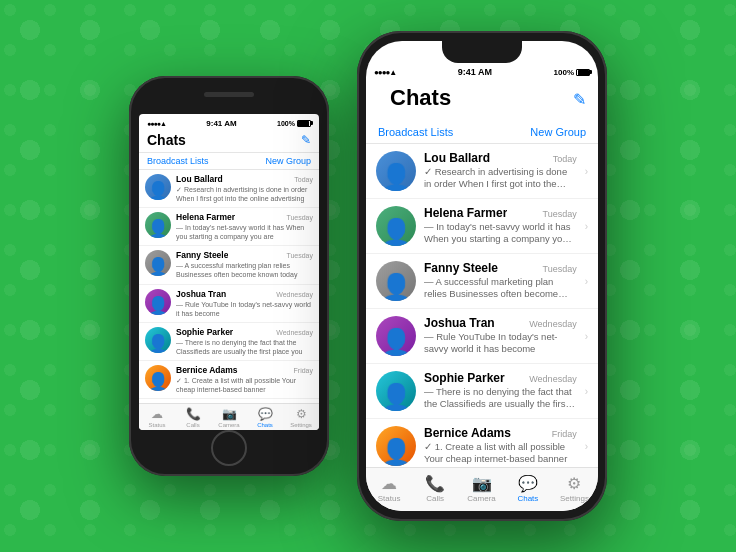  What do you see at coordinates (306, 140) in the screenshot?
I see `phone1-edit-icon: ✎` at bounding box center [306, 140].